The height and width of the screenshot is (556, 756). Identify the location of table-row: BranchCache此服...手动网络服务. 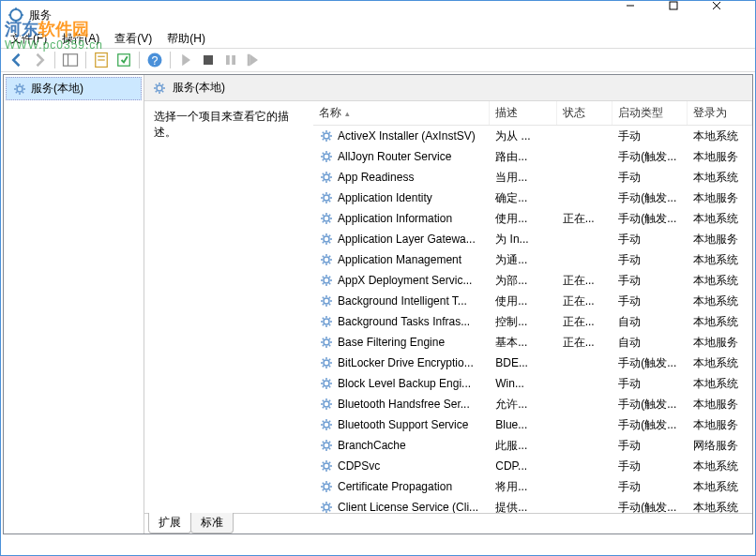
(533, 445).